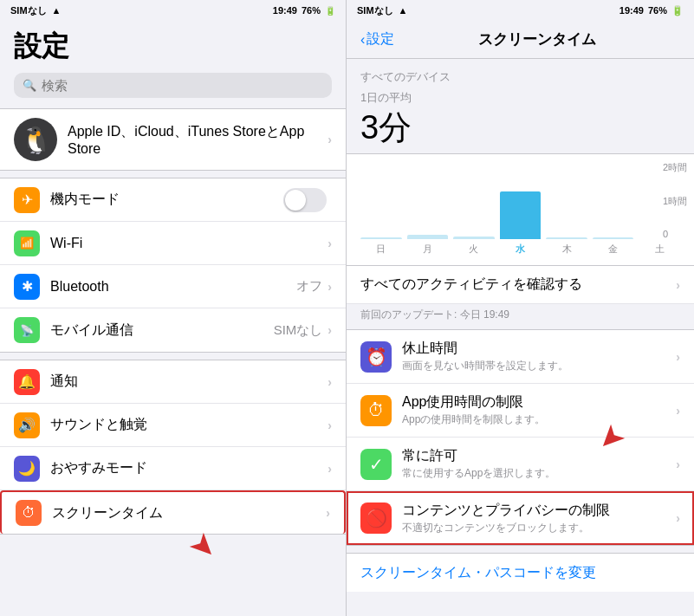 The width and height of the screenshot is (694, 616). Describe the element at coordinates (428, 237) in the screenshot. I see `chart-bar-月` at that location.